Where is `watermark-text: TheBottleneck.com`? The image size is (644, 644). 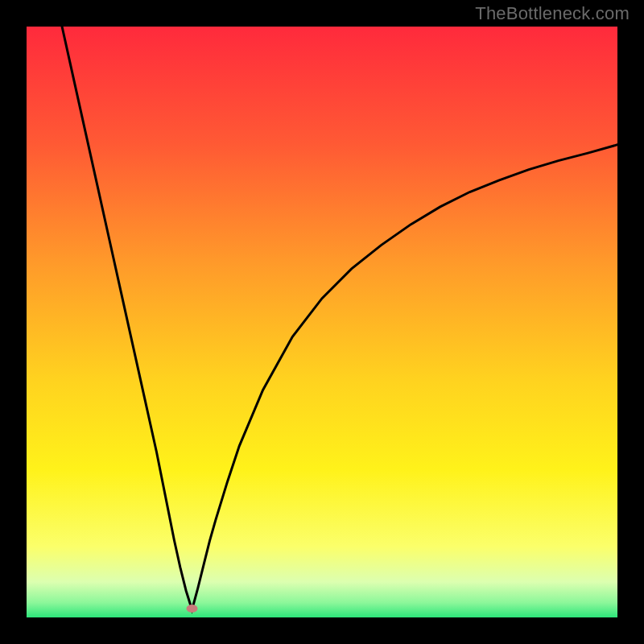
watermark-text: TheBottleneck.com is located at coordinates (552, 14).